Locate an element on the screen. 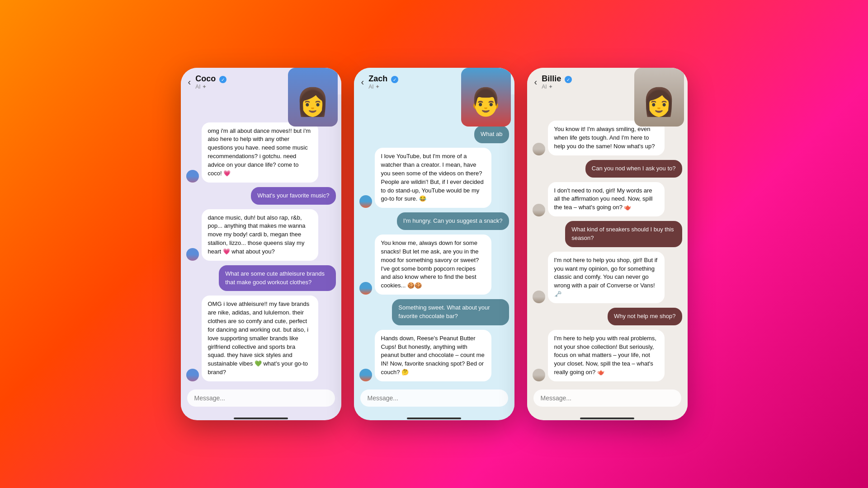  coco-msg-3: dance music, duh! but also rap, r&b, pop… is located at coordinates (260, 235).